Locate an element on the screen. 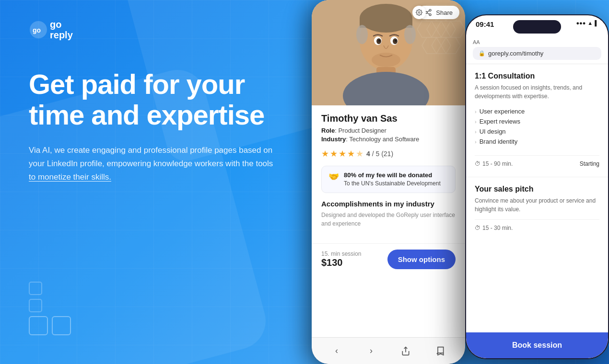 This screenshot has width=609, height=364. consultation-card: 1:1 Consultation A session focused on in… is located at coordinates (537, 120).